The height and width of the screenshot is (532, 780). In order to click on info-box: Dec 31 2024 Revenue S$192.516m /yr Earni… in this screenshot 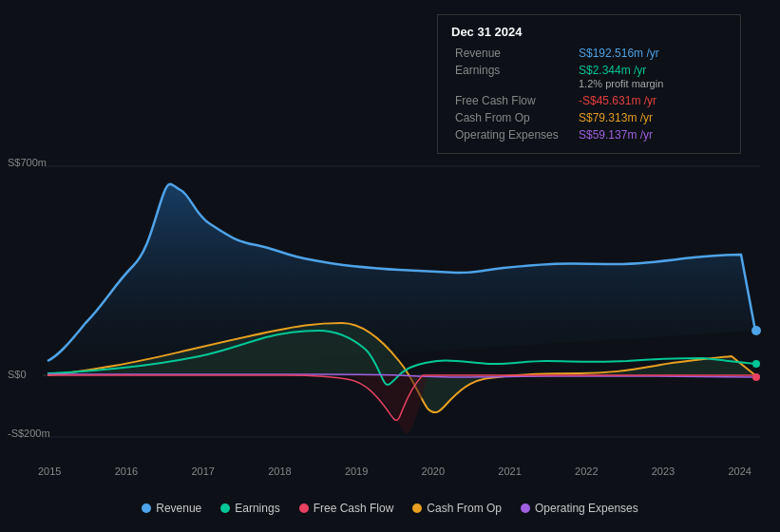, I will do `click(589, 84)`.